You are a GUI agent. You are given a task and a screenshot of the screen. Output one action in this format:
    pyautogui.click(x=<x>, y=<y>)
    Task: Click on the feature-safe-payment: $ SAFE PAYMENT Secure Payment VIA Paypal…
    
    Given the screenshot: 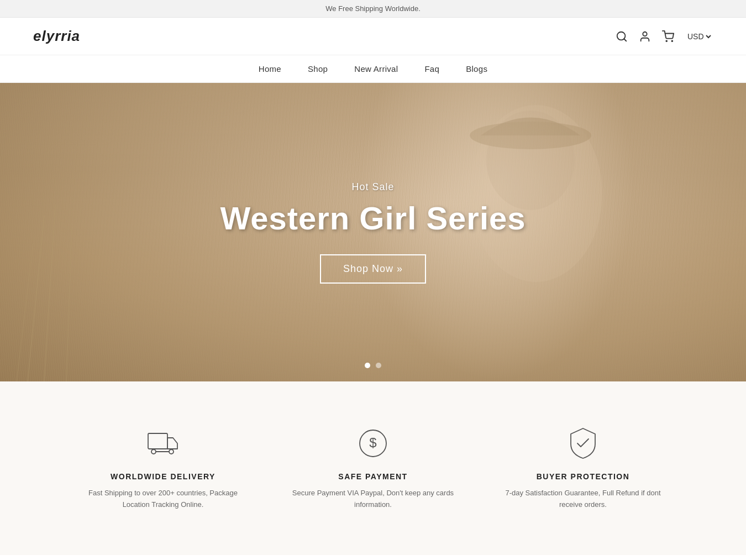 What is the action you would take?
    pyautogui.click(x=373, y=468)
    